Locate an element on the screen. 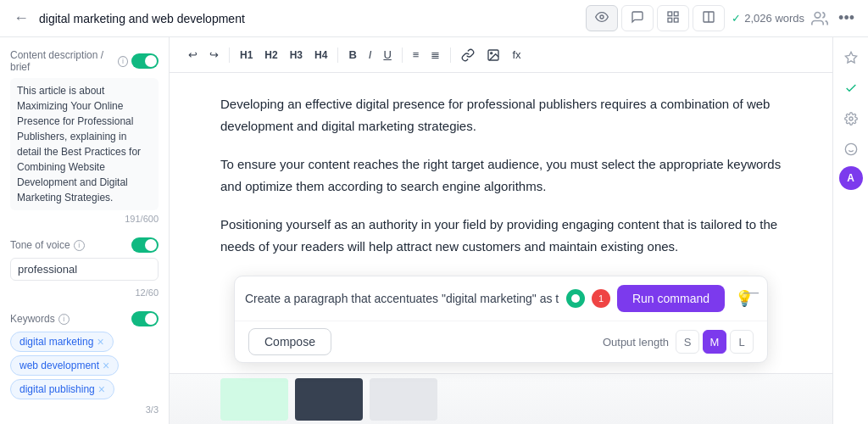  bold-button: B is located at coordinates (353, 54).